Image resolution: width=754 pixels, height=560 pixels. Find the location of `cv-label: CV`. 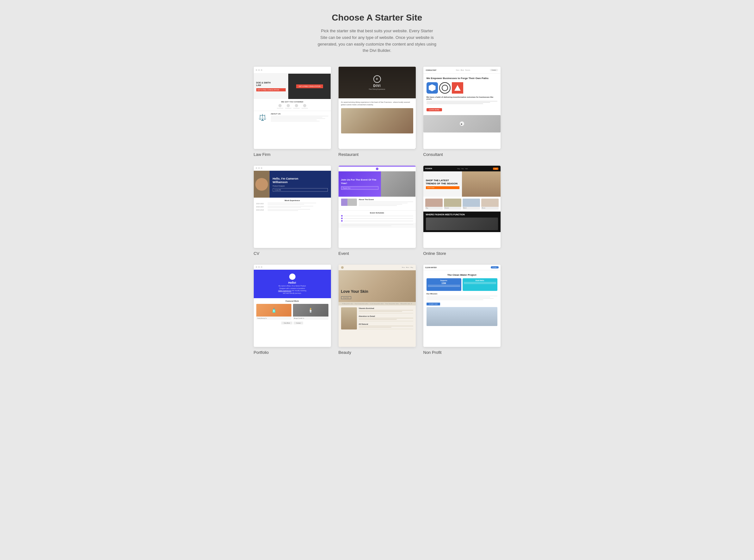

cv-label: CV is located at coordinates (292, 254).